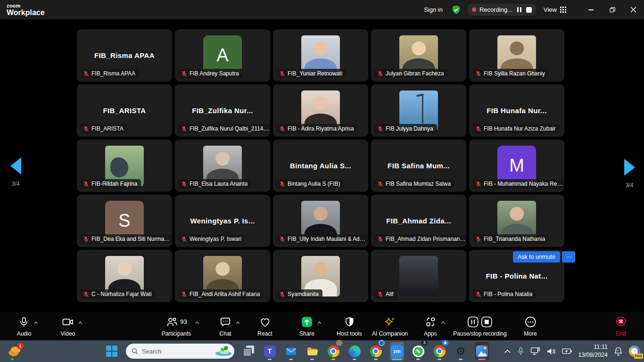  Describe the element at coordinates (349, 322) in the screenshot. I see `host-icon` at that location.